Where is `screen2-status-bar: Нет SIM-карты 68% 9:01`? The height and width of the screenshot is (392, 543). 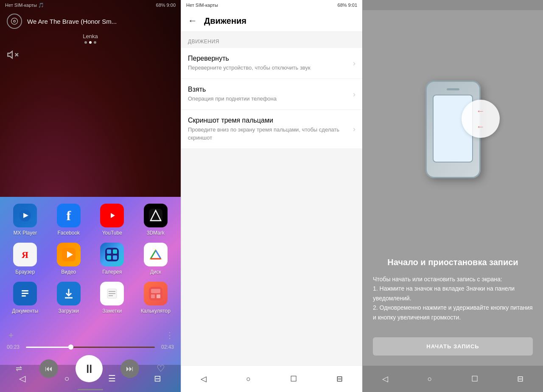 screen2-status-bar: Нет SIM-карты 68% 9:01 is located at coordinates (272, 5).